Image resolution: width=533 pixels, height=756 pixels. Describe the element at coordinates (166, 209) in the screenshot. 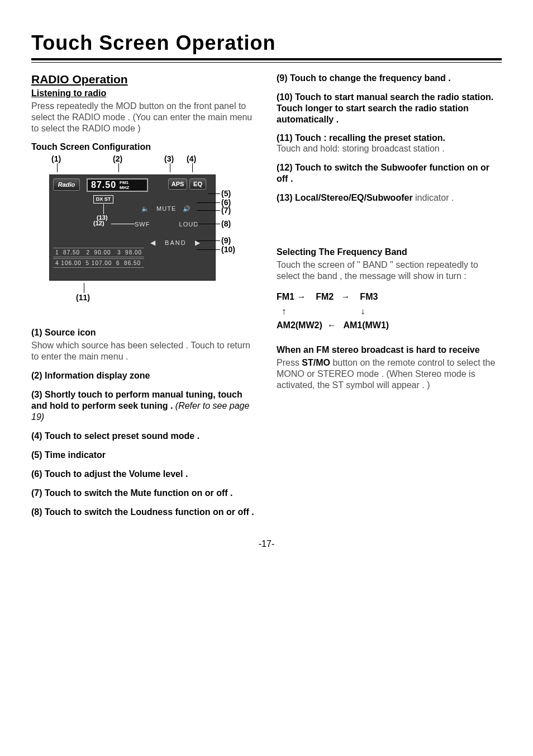

I see `mute-button: MUTE` at that location.